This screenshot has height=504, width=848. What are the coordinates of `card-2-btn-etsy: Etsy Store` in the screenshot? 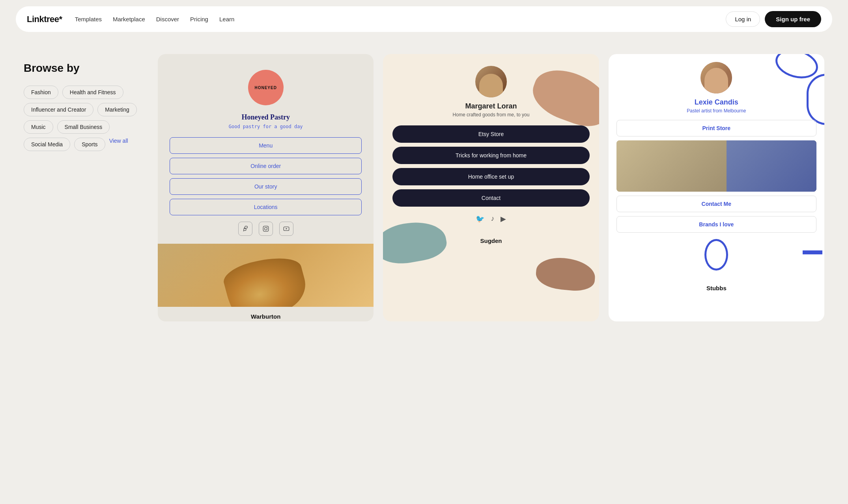 It's located at (491, 134).